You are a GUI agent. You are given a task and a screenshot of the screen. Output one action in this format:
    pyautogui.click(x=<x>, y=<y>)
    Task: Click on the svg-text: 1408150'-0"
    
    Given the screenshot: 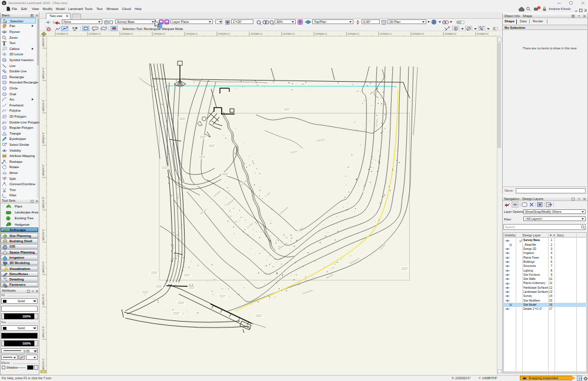 What is the action you would take?
    pyautogui.click(x=44, y=332)
    